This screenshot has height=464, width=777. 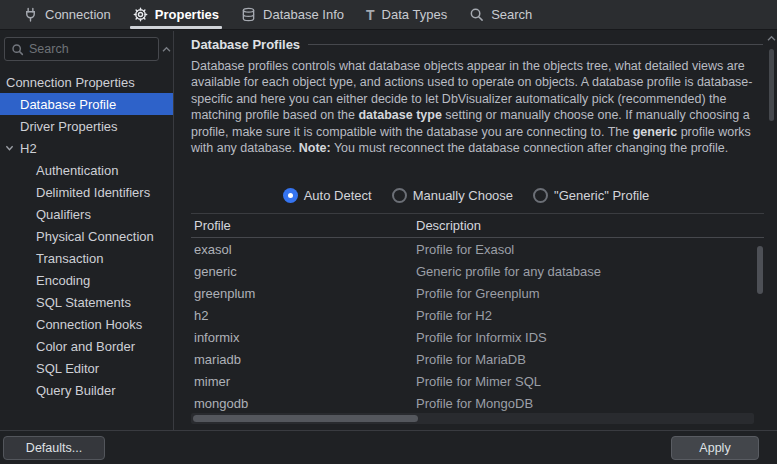 What do you see at coordinates (302, 360) in the screenshot?
I see `cell-profile: mariadb` at bounding box center [302, 360].